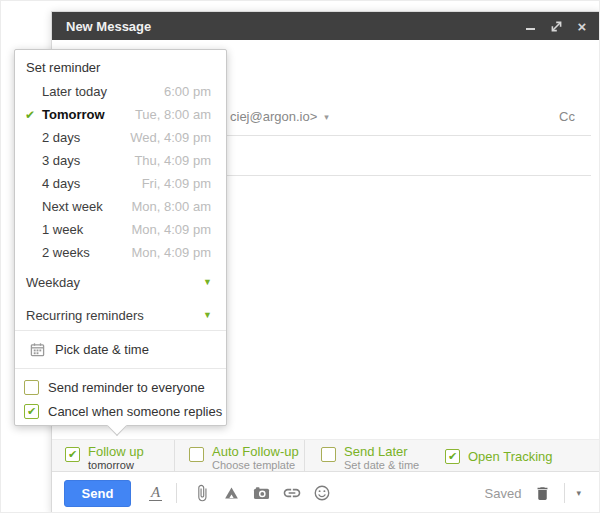 This screenshot has height=513, width=600. What do you see at coordinates (202, 492) in the screenshot?
I see `send-bar-left: Send A` at bounding box center [202, 492].